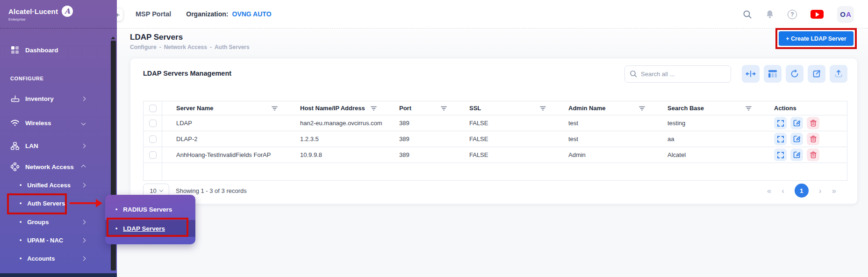  I want to click on table-header-row: Server Name Host Name/IP Address Port SS…, so click(495, 108).